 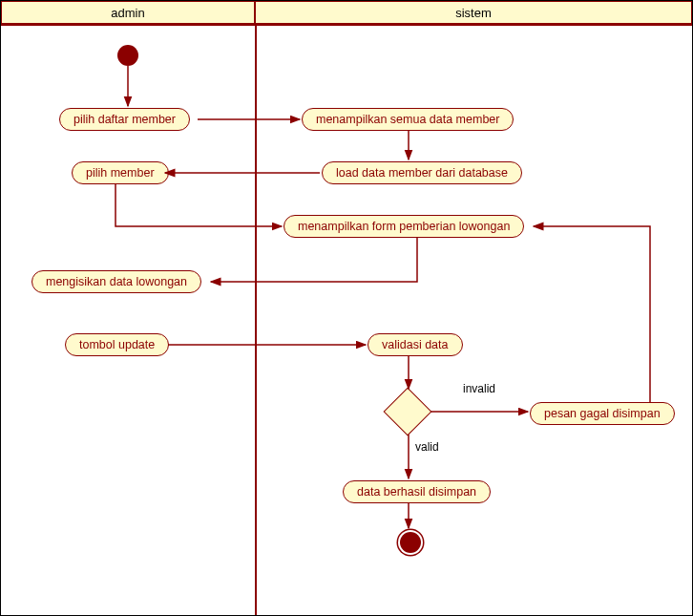 What do you see at coordinates (422, 173) in the screenshot?
I see `activity-load-data: load data member dari database` at bounding box center [422, 173].